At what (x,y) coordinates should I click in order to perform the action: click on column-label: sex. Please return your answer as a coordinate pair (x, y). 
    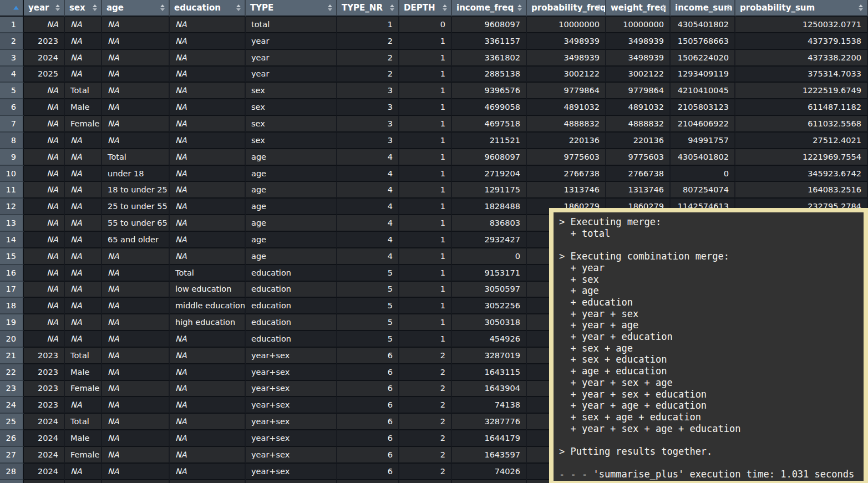
    Looking at the image, I should click on (78, 8).